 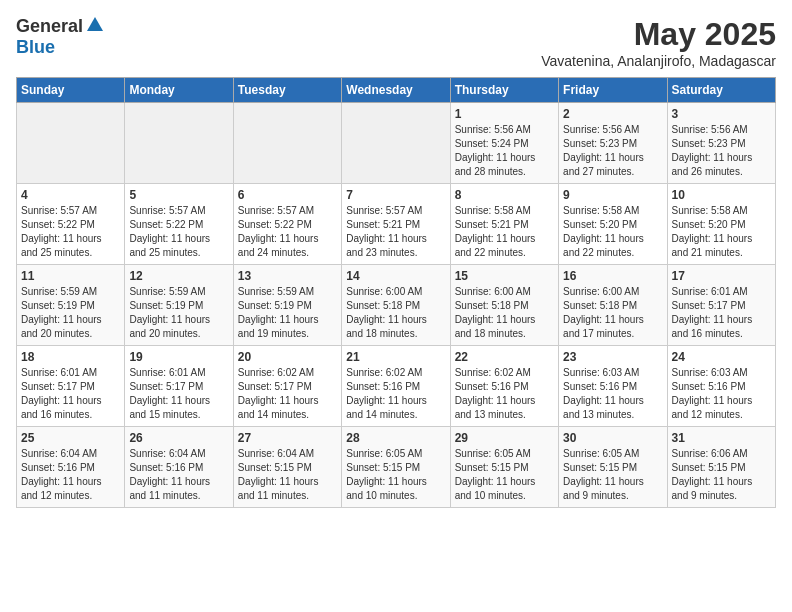 I want to click on day-cell: 22Sunrise: 6:02 AM Sunset: 5:16 PM Dayli…, so click(x=504, y=386).